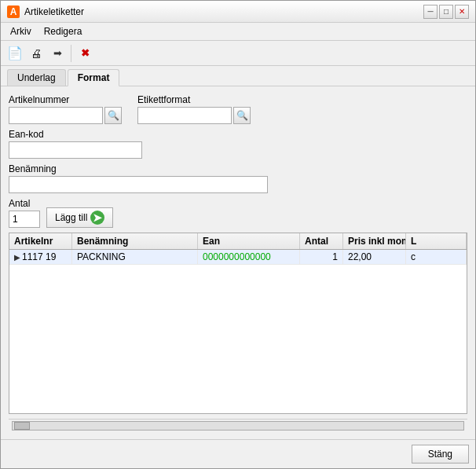 Image resolution: width=476 pixels, height=469 pixels. Describe the element at coordinates (242, 115) in the screenshot. I see `etikettformat-search-button: 🔍` at that location.